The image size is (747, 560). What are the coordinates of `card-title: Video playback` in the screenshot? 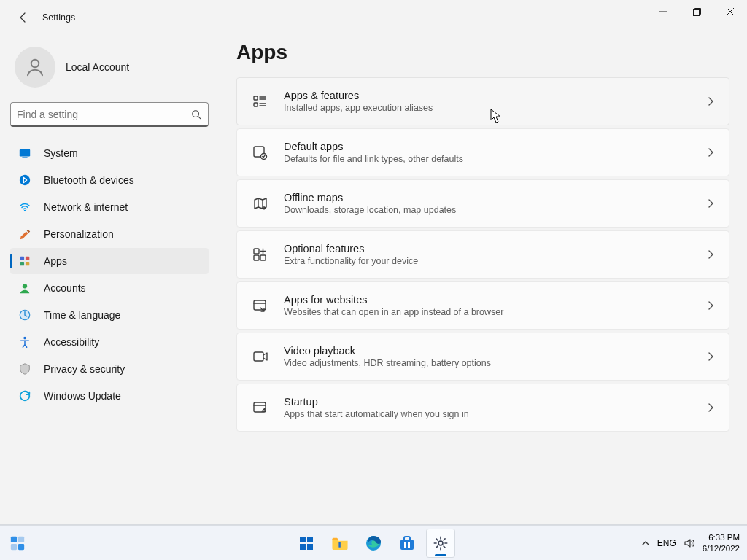 It's located at (487, 351).